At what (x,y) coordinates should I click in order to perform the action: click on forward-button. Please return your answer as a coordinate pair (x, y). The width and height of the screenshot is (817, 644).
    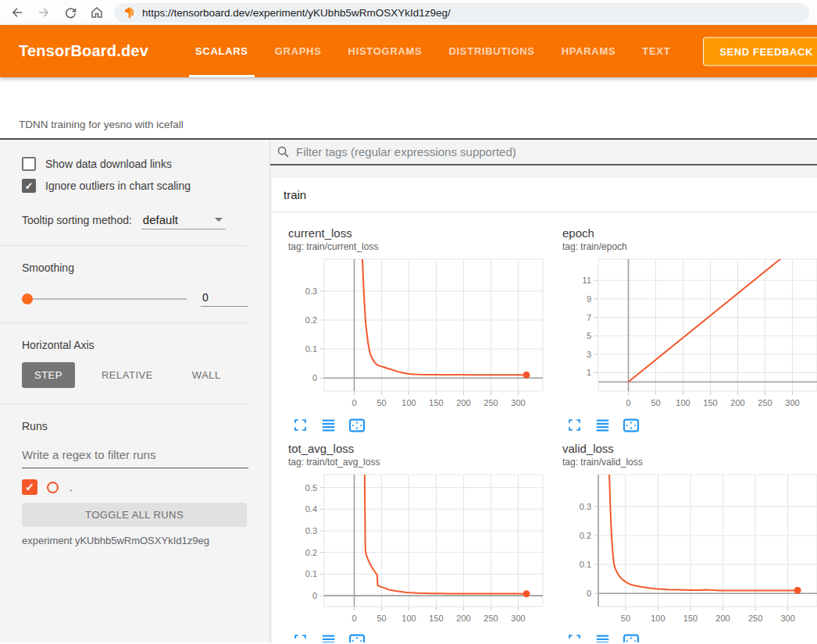
    Looking at the image, I should click on (44, 12).